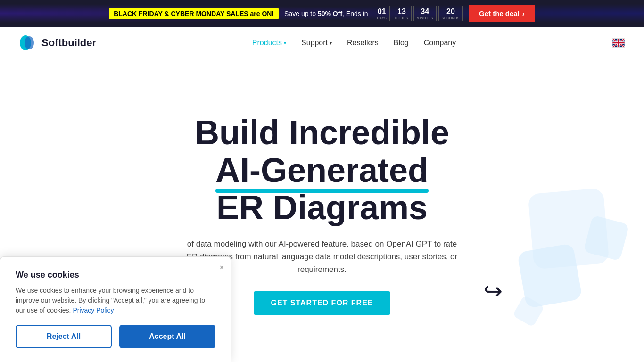 The height and width of the screenshot is (362, 644). I want to click on get-deal-button: Get the deal ›, so click(502, 13).